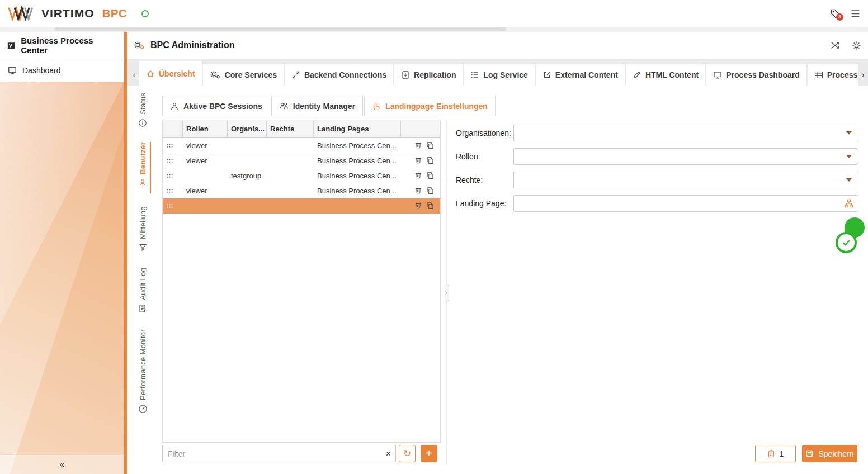 This screenshot has height=474, width=868. I want to click on subtab-aktive-bpc-sessions: Aktive BPC Sessions, so click(216, 106).